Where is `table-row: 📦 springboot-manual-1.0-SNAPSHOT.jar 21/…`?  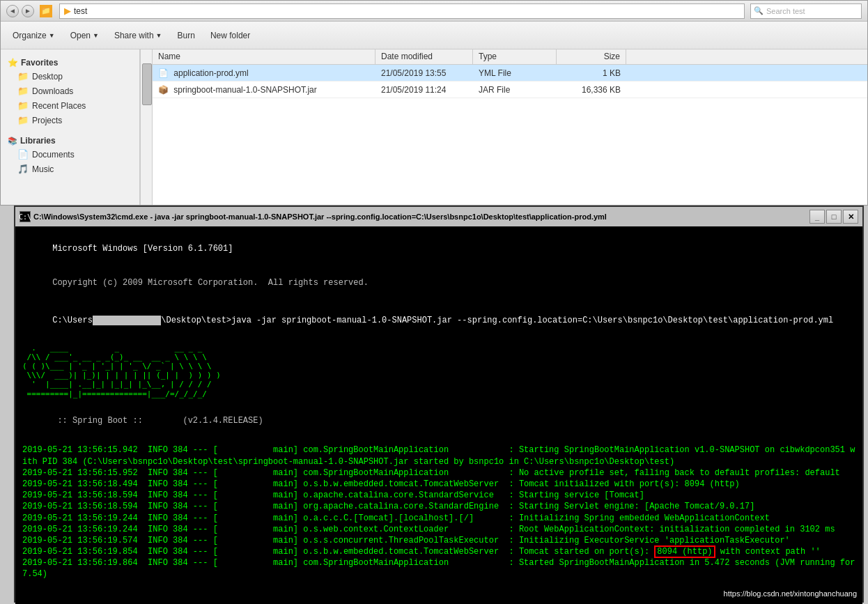 table-row: 📦 springboot-manual-1.0-SNAPSHOT.jar 21/… is located at coordinates (510, 90).